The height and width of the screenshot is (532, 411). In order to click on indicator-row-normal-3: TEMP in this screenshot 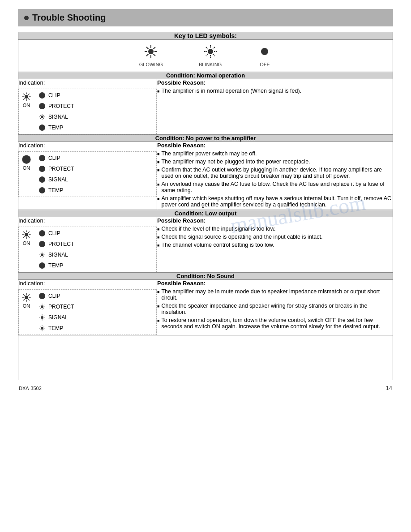, I will do `click(56, 128)`.